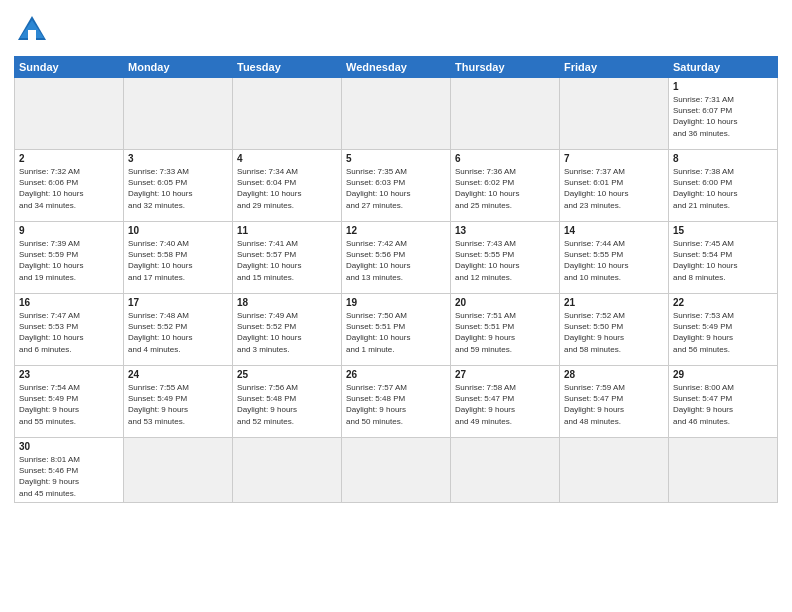 This screenshot has width=792, height=612. What do you see at coordinates (396, 402) in the screenshot?
I see `calendar-week-5: 23Sunrise: 7:54 AM Sunset: 5:49 PM Dayli…` at bounding box center [396, 402].